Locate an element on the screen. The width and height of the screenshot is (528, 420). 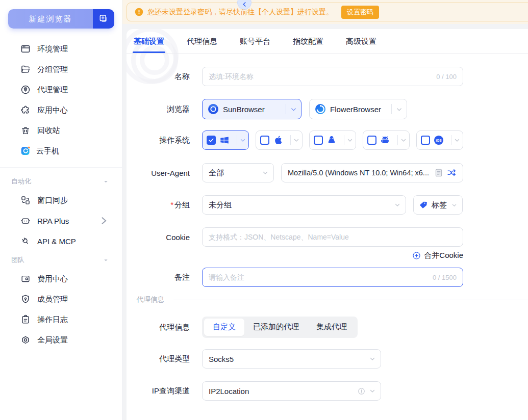
row-proxy-type: 代理类型 Socks5 is located at coordinates (328, 359).